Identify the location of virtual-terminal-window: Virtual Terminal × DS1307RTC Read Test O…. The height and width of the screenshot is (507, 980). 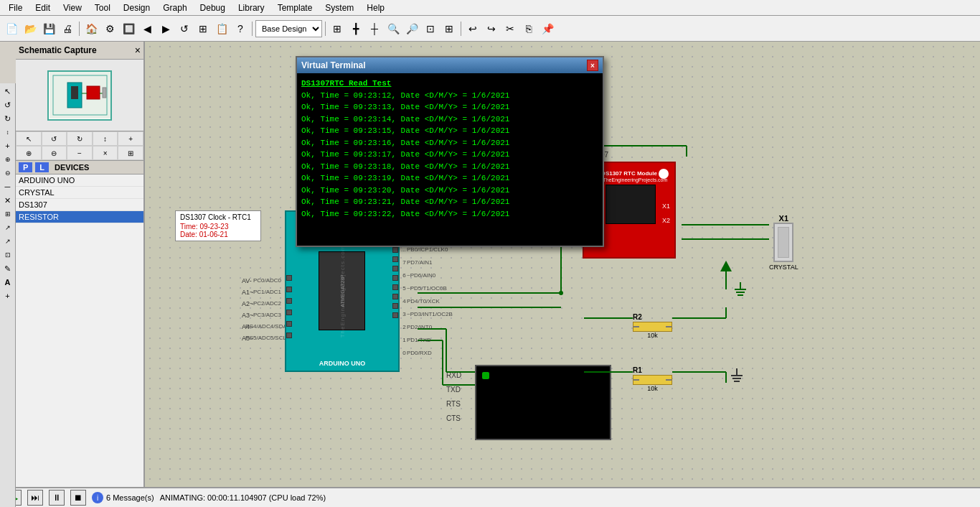
(450, 152).